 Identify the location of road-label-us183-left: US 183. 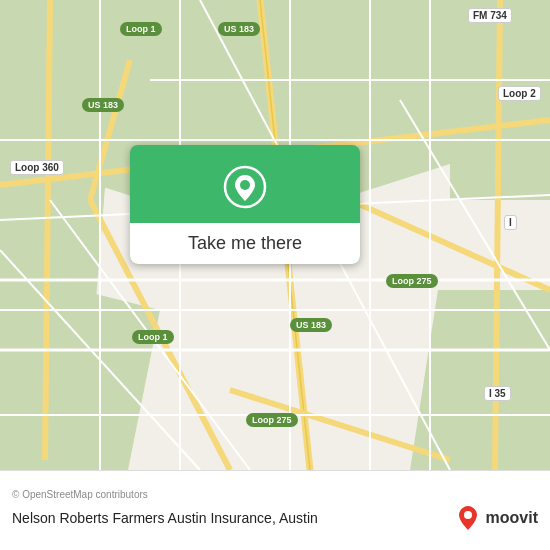
(103, 105).